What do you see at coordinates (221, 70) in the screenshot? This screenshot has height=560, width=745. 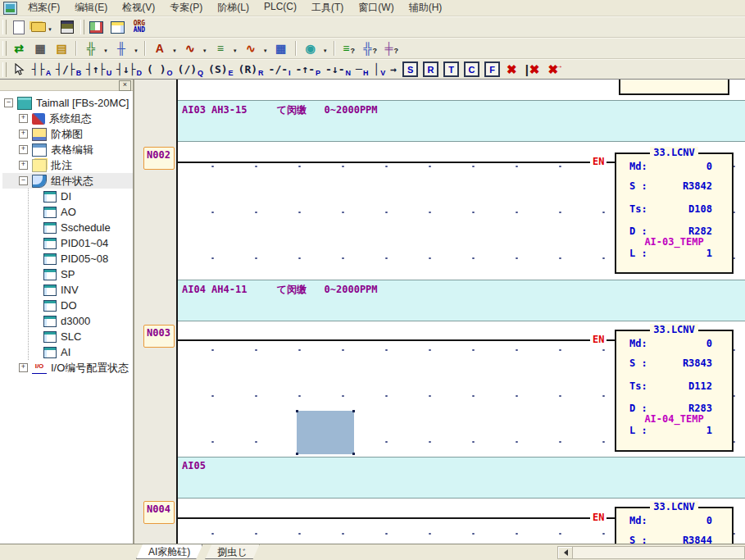 I see `ladder-element-button: (S)E` at bounding box center [221, 70].